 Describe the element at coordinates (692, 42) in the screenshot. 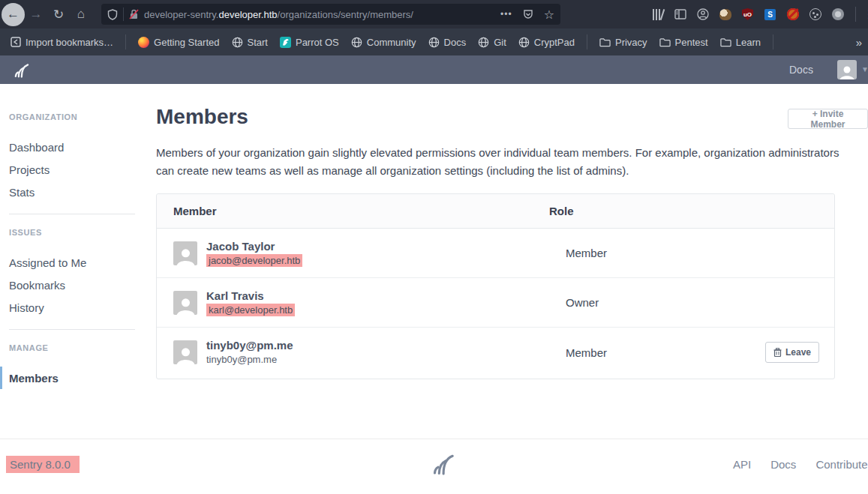

I see `bookmark-label: Pentest` at that location.